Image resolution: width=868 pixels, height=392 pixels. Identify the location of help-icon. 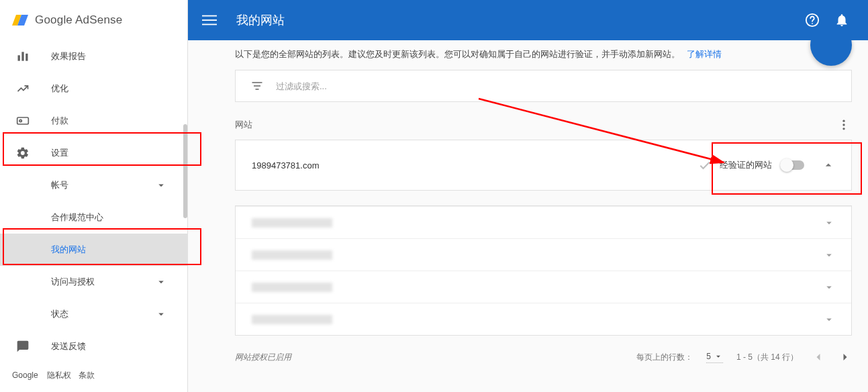
(812, 20).